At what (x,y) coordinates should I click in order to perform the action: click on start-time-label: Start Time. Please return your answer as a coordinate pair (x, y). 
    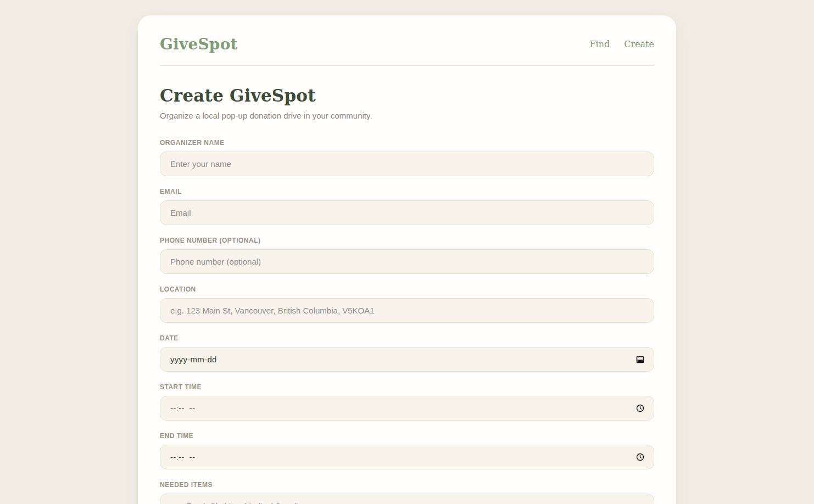
    Looking at the image, I should click on (407, 387).